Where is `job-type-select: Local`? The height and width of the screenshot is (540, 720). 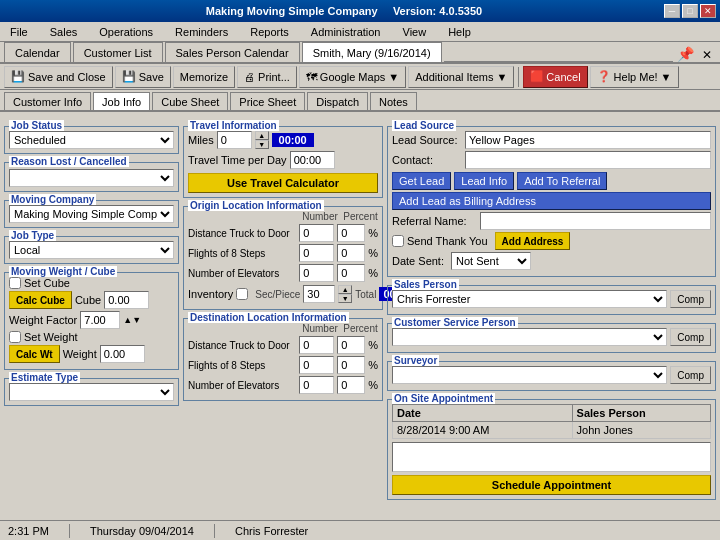
job-type-select: Local is located at coordinates (92, 250).